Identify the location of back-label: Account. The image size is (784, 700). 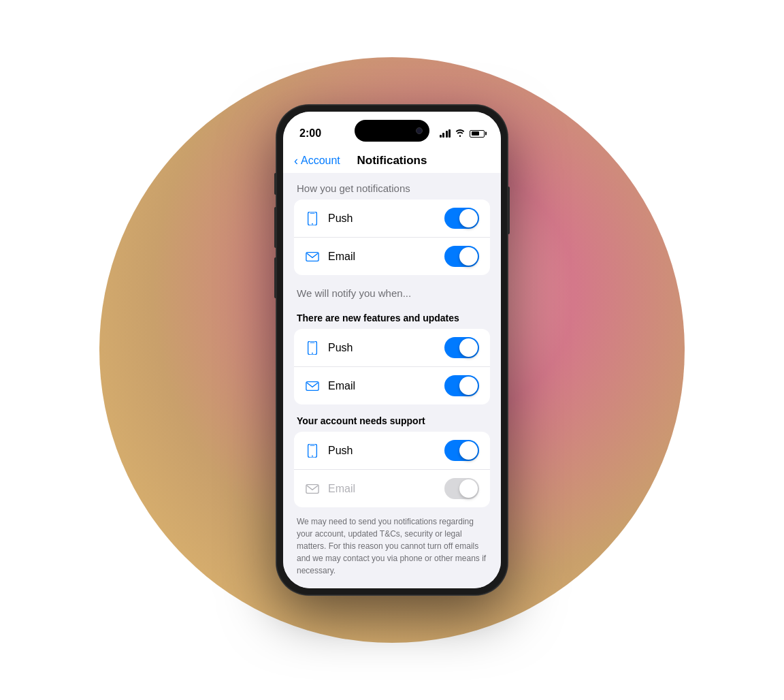
(321, 161).